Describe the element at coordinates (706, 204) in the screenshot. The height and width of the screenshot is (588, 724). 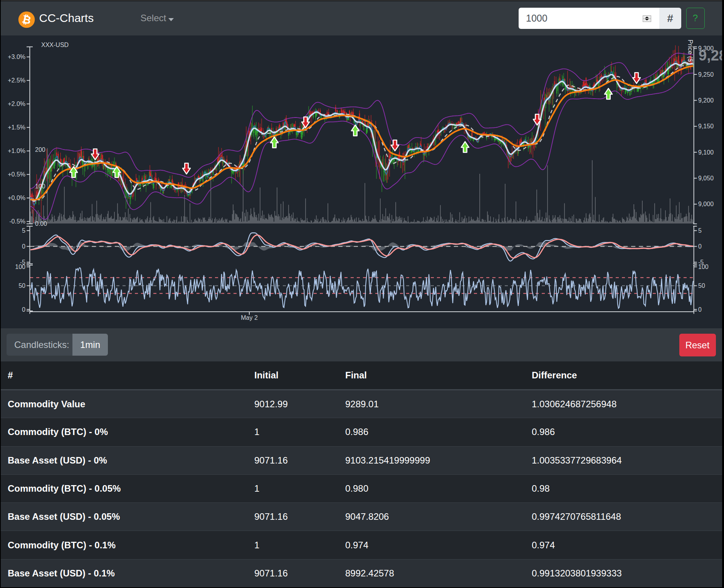
I see `svg-text: 9,000` at that location.